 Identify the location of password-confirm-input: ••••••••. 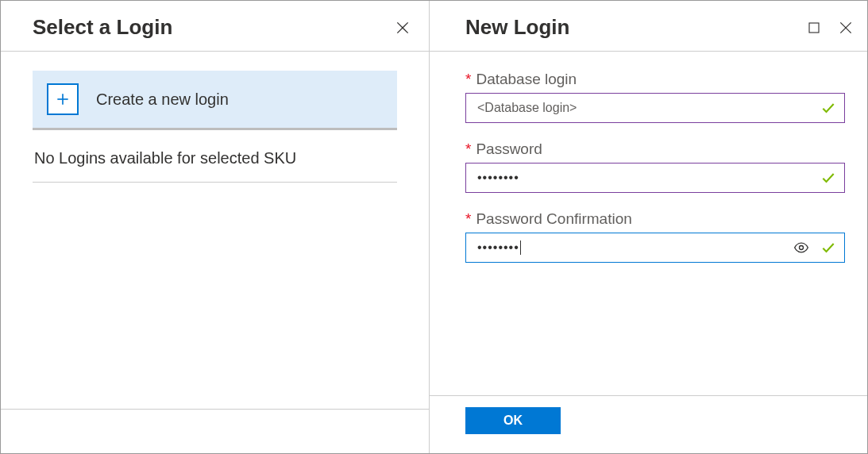
(499, 248).